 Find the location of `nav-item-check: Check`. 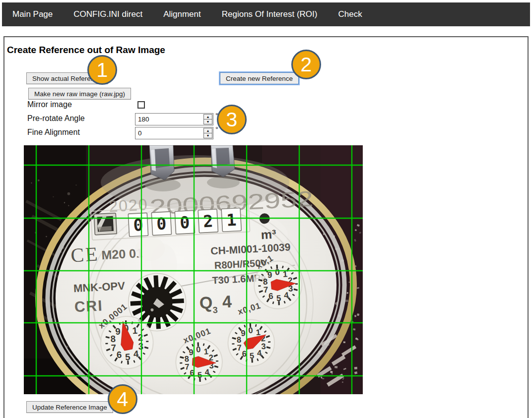

nav-item-check: Check is located at coordinates (350, 14).